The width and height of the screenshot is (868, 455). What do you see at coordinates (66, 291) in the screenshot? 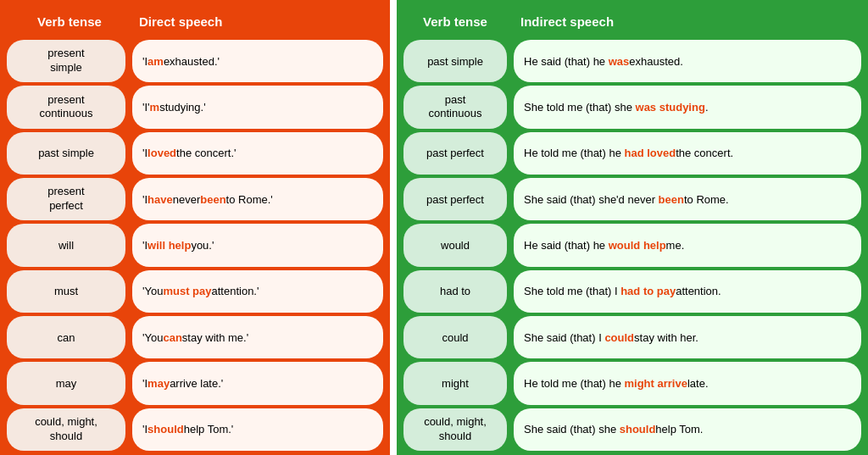
I see `verb-cell: must` at bounding box center [66, 291].